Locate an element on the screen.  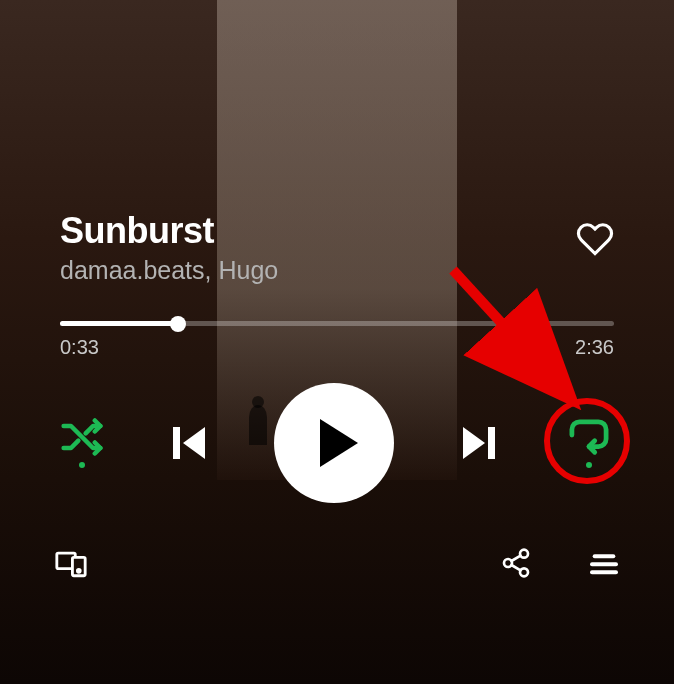
track-artist: damaa.beats, Hugo is located at coordinates (169, 270).